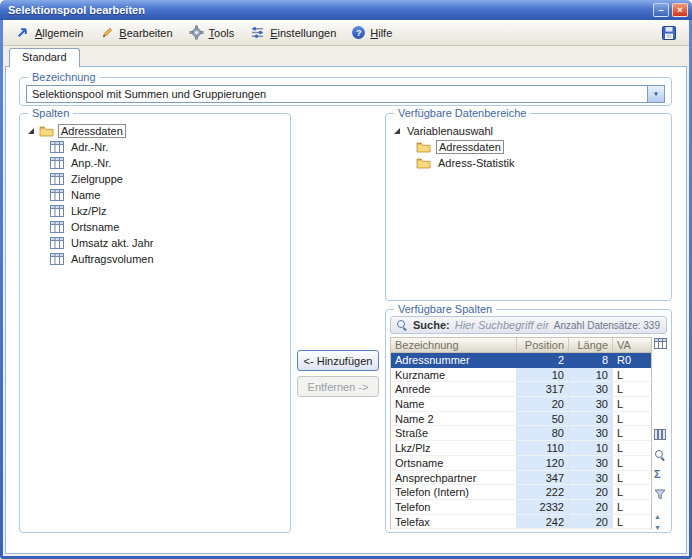 This screenshot has width=692, height=559. Describe the element at coordinates (402, 326) in the screenshot. I see `search-icon` at that location.